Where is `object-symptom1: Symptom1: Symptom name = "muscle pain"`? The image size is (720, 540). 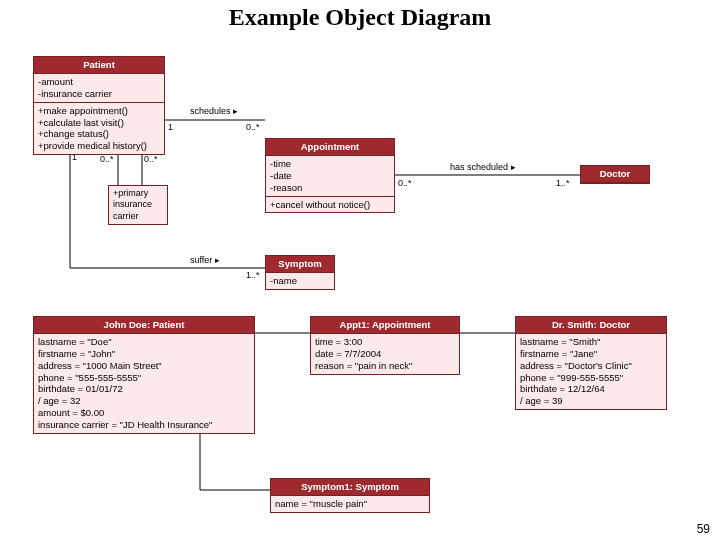
object-symptom1: Symptom1: Symptom name = "muscle pain" is located at coordinates (350, 496).